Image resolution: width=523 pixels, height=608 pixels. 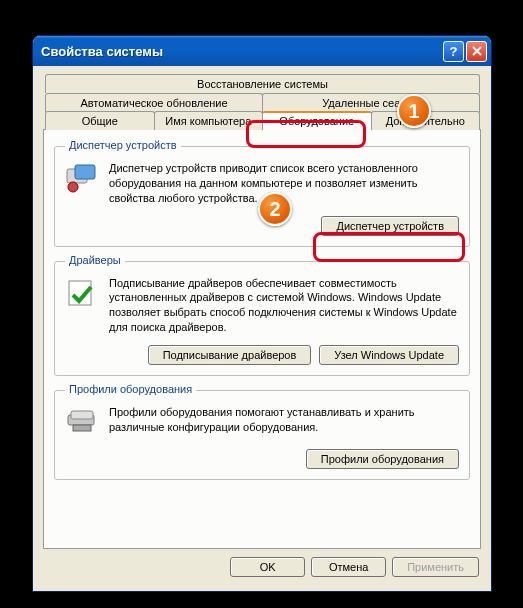 I want to click on driver-signing-button: Подписывание драйверов, so click(x=230, y=355).